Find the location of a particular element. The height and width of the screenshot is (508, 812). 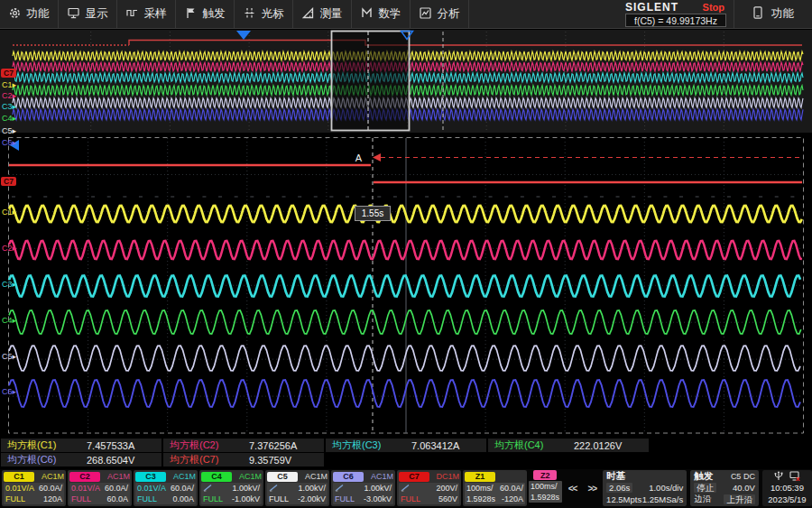

channel-range: 1.00kV/ is located at coordinates (245, 488).